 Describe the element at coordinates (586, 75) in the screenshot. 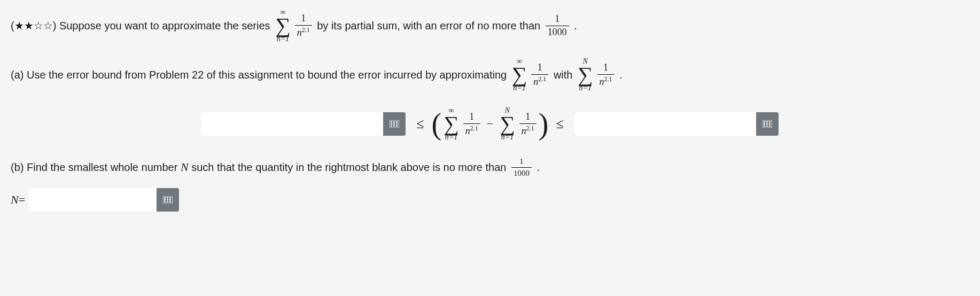

I see `series-sum-N-a: N ∑ n=1` at that location.